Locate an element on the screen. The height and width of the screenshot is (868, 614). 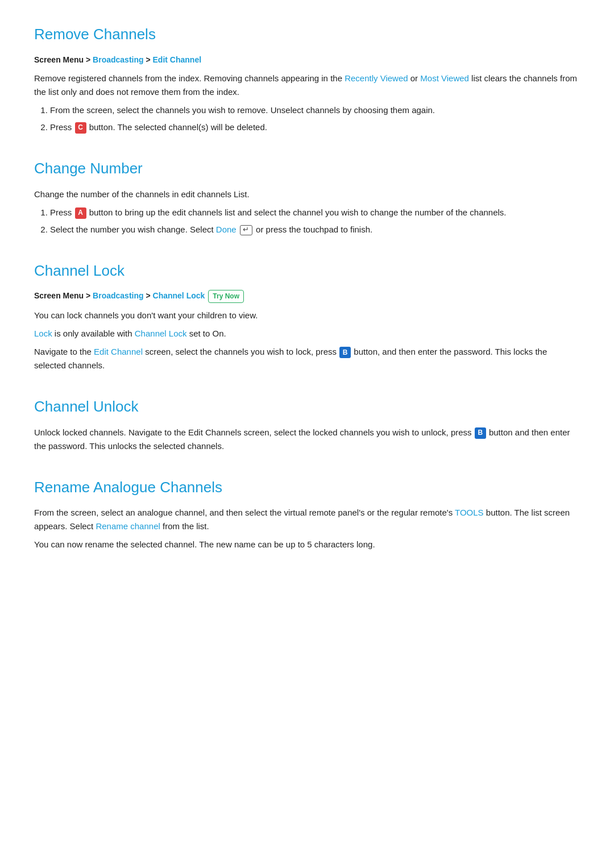
channel-unlock-body: Unlock locked channels. Navigate to the … is located at coordinates (307, 439).